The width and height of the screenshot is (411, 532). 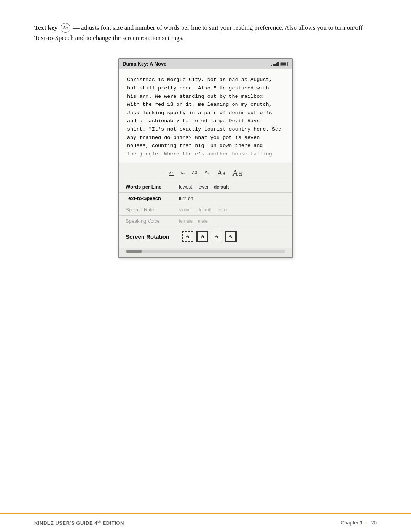 What do you see at coordinates (152, 237) in the screenshot?
I see `screen-rotation-label: Screen Rotation` at bounding box center [152, 237].